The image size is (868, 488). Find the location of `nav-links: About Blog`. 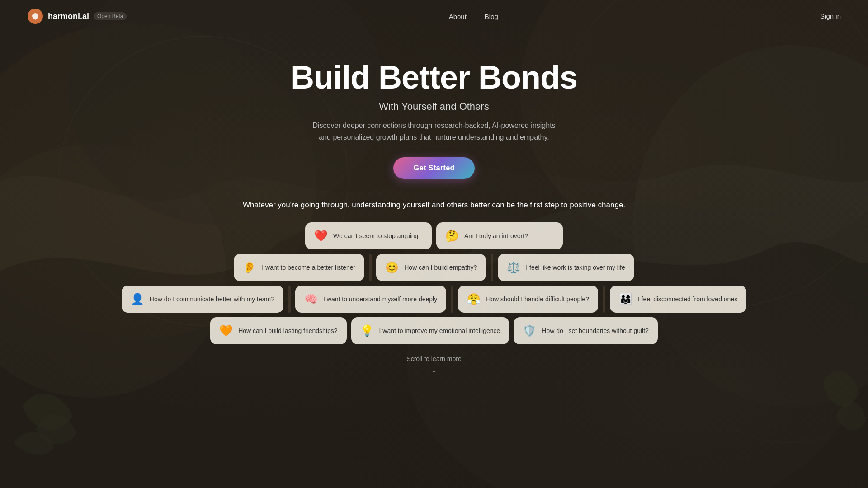

nav-links: About Blog is located at coordinates (474, 16).